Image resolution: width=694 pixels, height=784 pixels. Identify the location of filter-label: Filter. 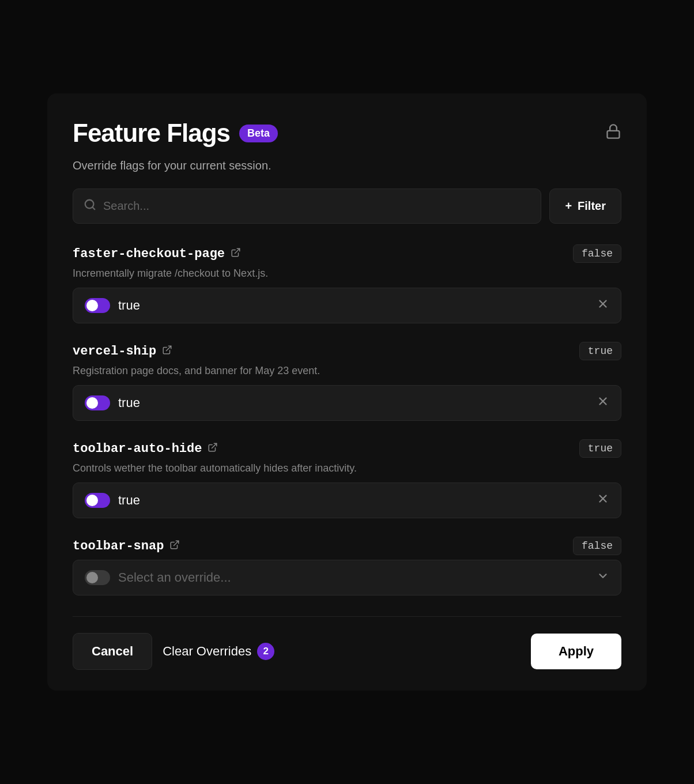
(591, 206).